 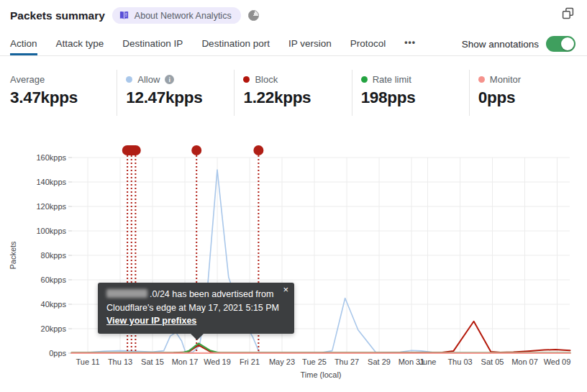 I want to click on tab-action: Action, so click(x=24, y=47).